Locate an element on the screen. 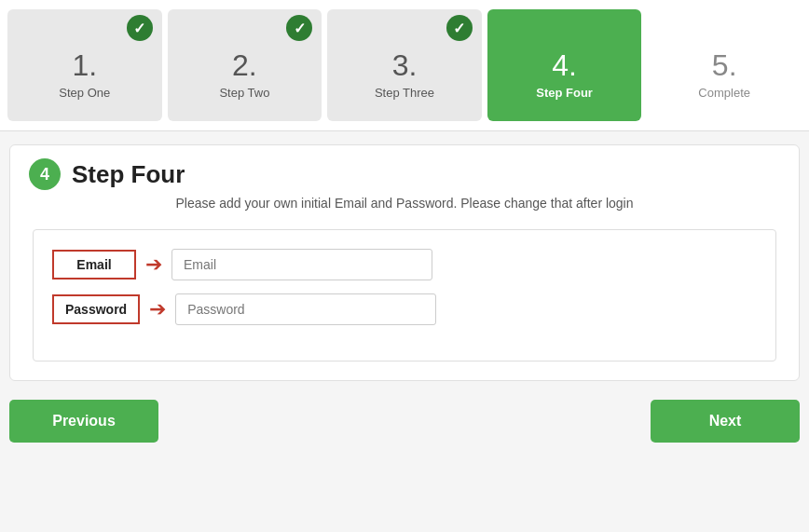 The height and width of the screenshot is (532, 809). next-button: Next is located at coordinates (725, 421).